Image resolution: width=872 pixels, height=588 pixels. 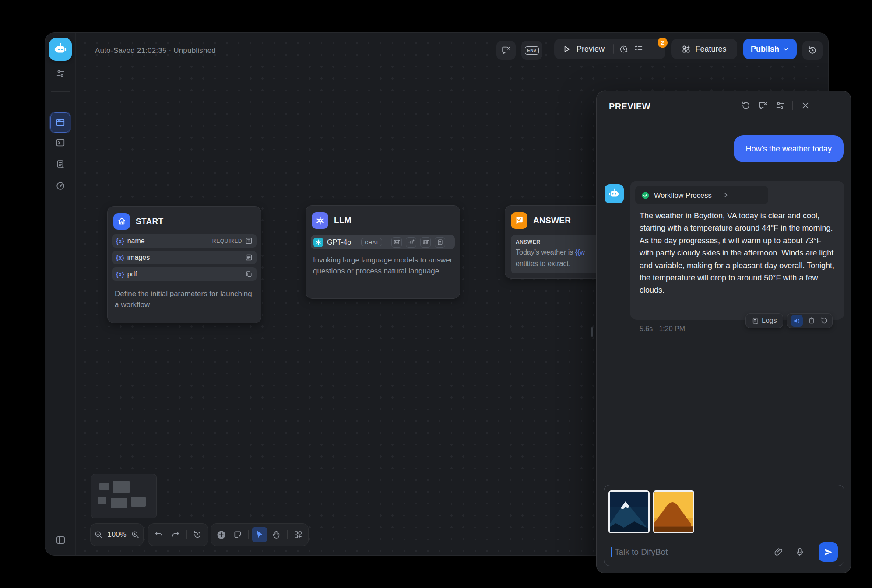 I want to click on node-llm: LLM GPT-4o CHAT Invoking large language …, so click(x=383, y=252).